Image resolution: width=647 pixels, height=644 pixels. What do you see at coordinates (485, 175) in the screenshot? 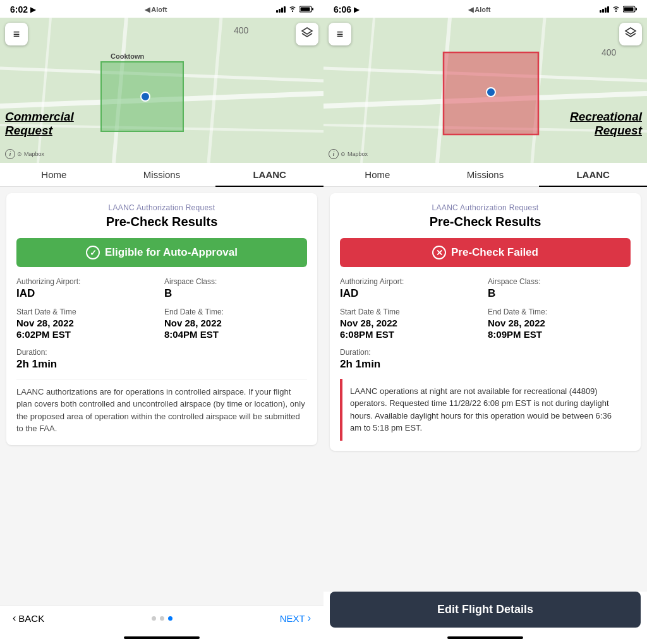
I see `nav-tabs-right: Home Missions LAANC` at bounding box center [485, 175].